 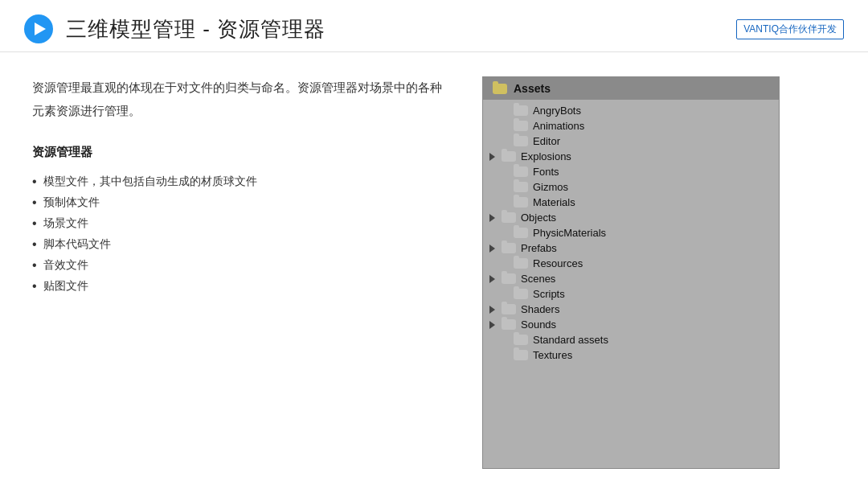 I want to click on asset-label: PhysicMaterials, so click(x=569, y=233).